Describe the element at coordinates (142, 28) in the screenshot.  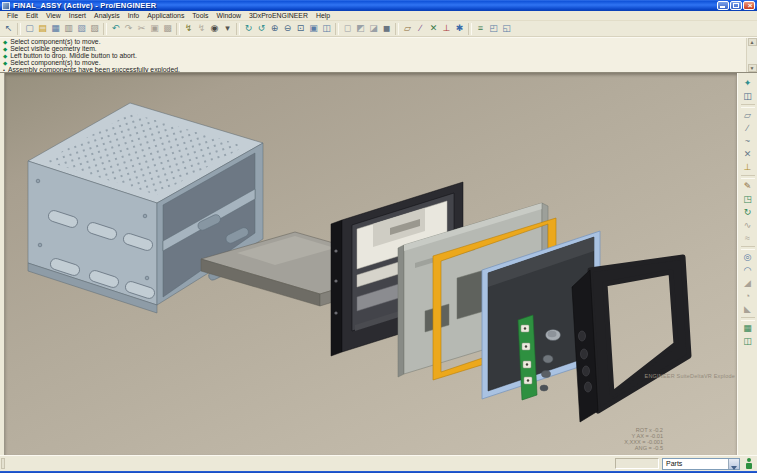
I see `toolbar-icon-cut: ✂` at that location.